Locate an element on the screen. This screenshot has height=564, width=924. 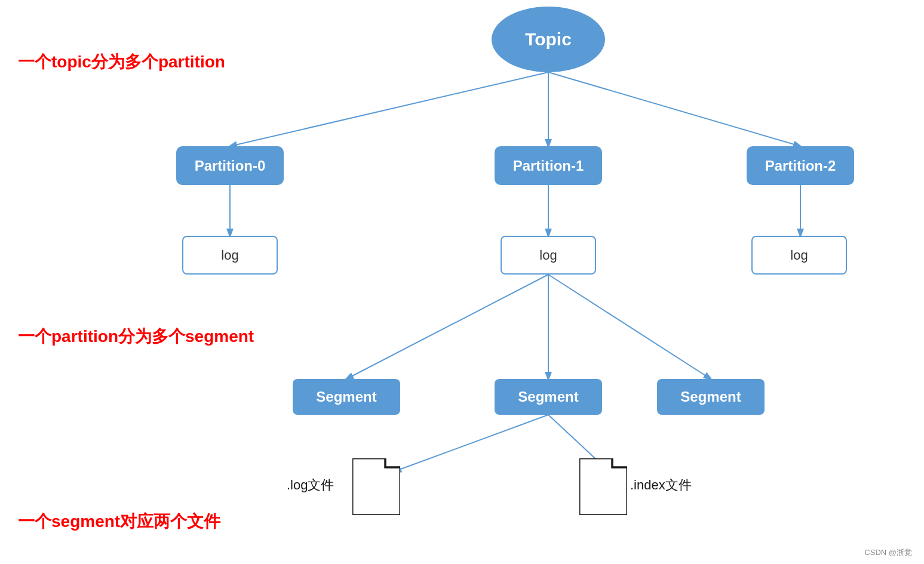
file-index-label: .index文件 is located at coordinates (661, 485).